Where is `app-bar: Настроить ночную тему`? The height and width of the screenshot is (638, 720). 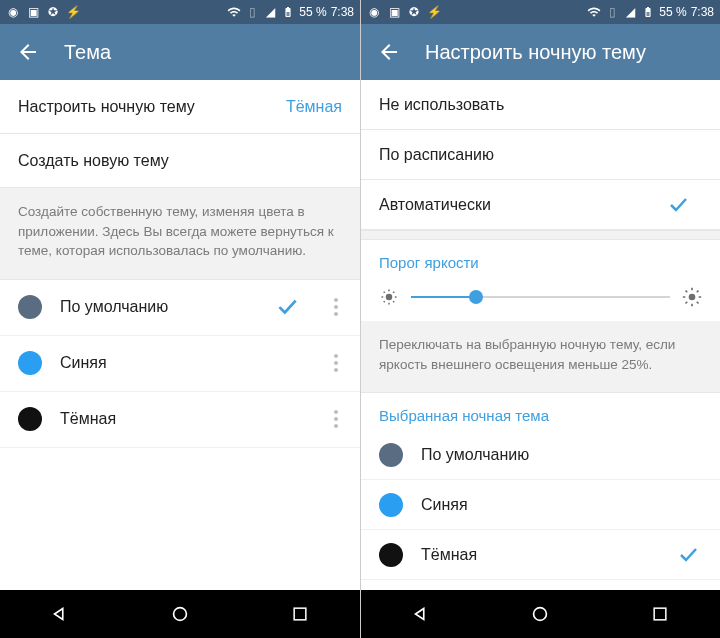 app-bar: Настроить ночную тему is located at coordinates (540, 52).